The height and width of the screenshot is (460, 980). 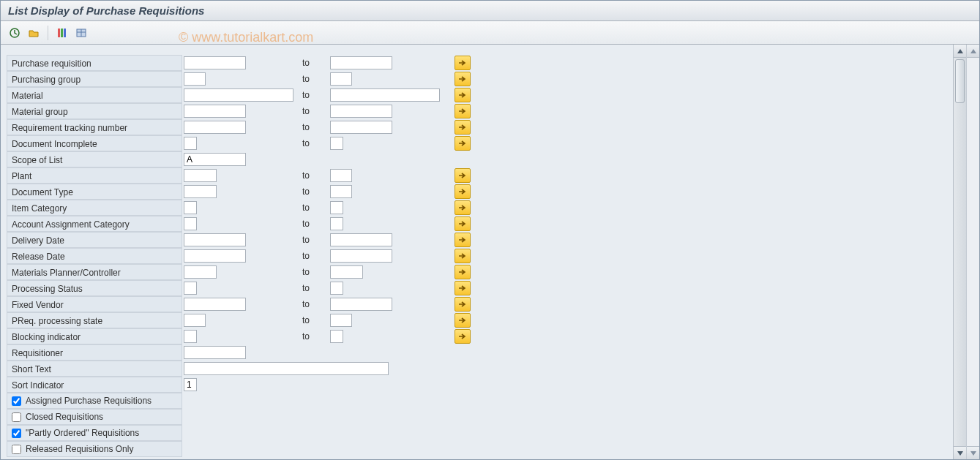 What do you see at coordinates (190, 336) in the screenshot?
I see `blkind-from-input` at bounding box center [190, 336].